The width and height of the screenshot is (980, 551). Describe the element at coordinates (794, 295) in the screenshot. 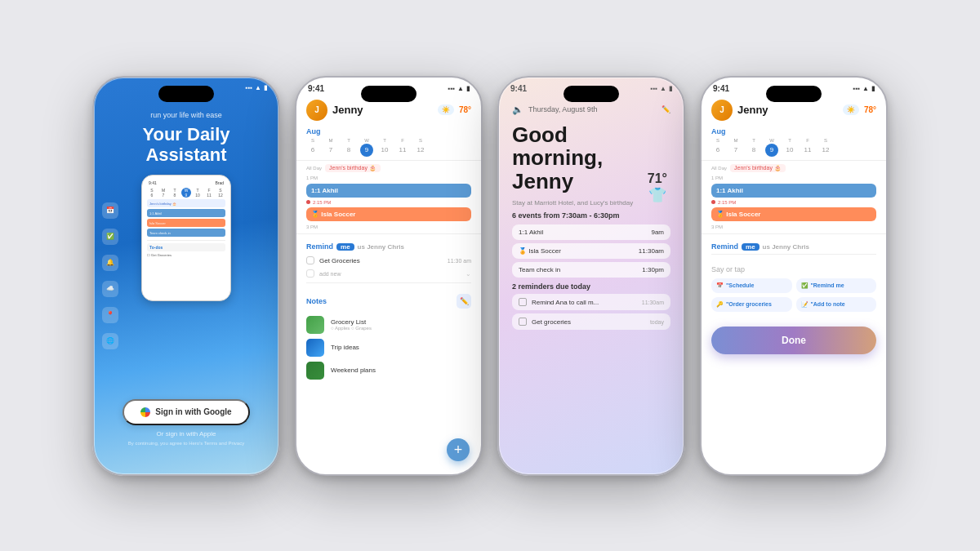

I see `actions-grid: 📅 "Schedule ✅ "Remind me 🔑 "Order grocer…` at that location.